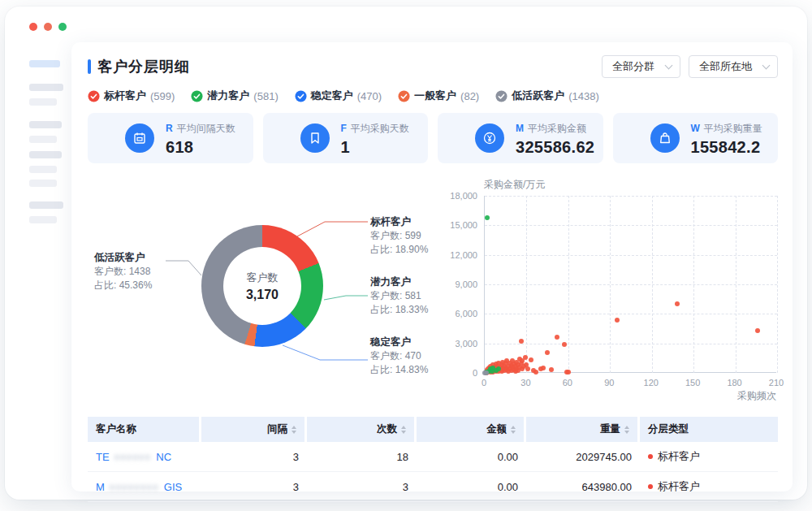 This screenshot has width=812, height=511. I want to click on stat-card-weight: W平均采购重量 155842.2, so click(696, 138).